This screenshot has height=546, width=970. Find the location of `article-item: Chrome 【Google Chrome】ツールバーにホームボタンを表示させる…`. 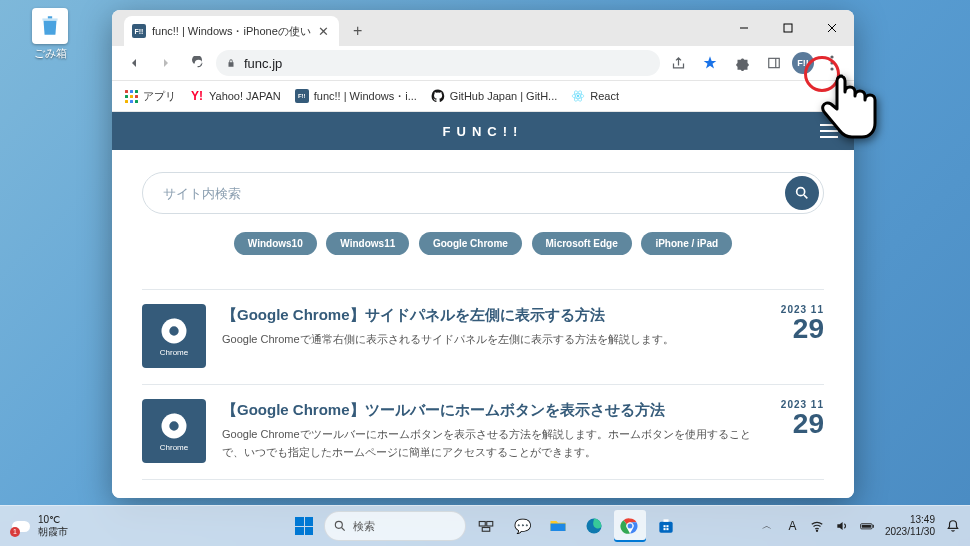

article-item: Chrome 【Google Chrome】ツールバーにホームボタンを表示させる… is located at coordinates (483, 432).